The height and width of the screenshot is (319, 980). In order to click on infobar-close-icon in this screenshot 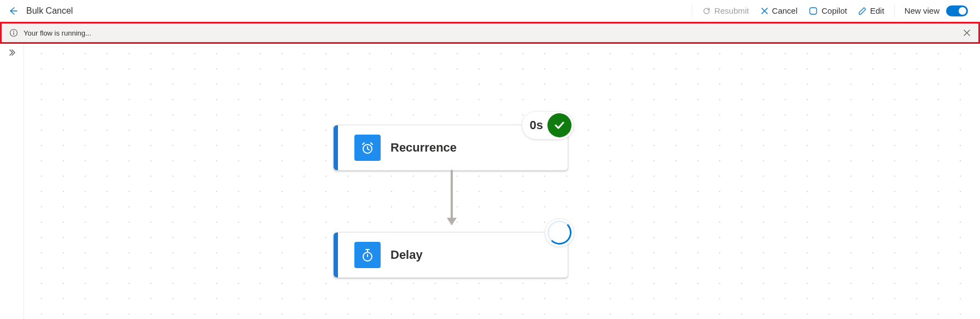, I will do `click(967, 33)`.